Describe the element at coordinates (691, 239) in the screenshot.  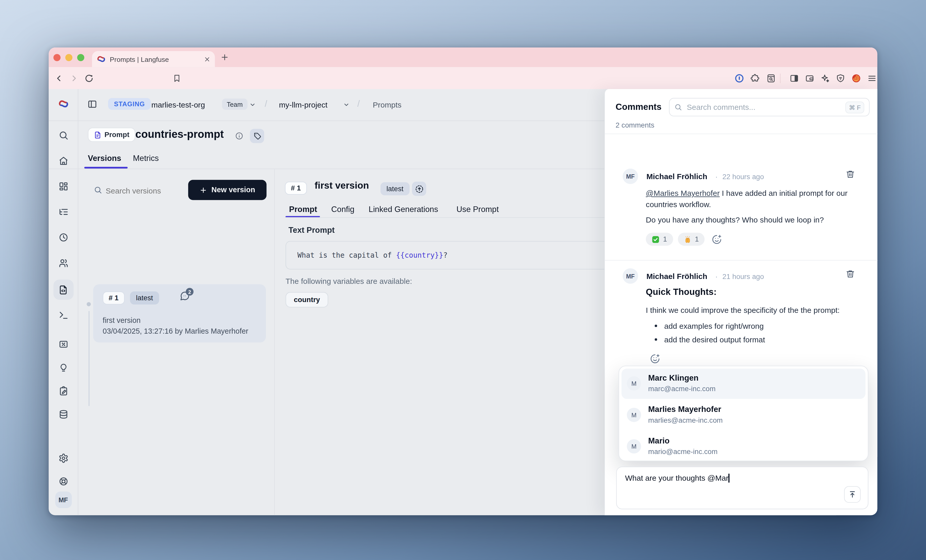
I see `reaction-raised-hands: 1` at that location.